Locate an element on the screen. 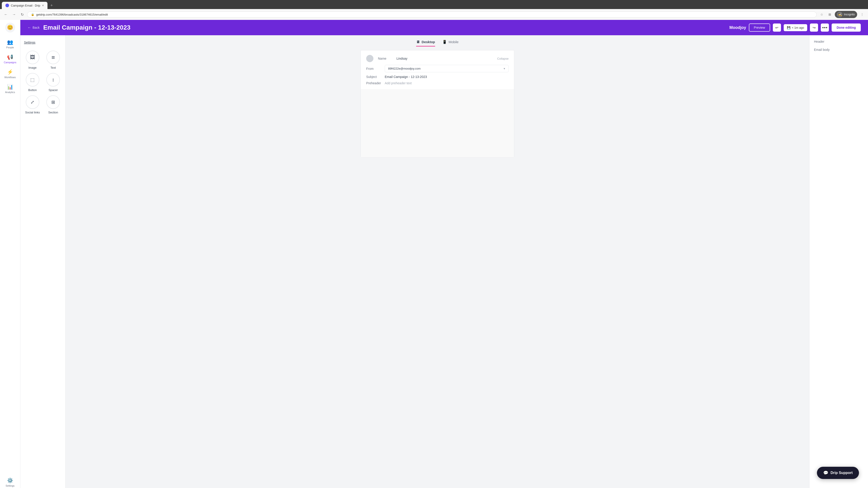 This screenshot has height=488, width=868. browser-chrome: 🌀 Campaign Email · Drip × + ← → ↻ 🔒 getd… is located at coordinates (434, 10).